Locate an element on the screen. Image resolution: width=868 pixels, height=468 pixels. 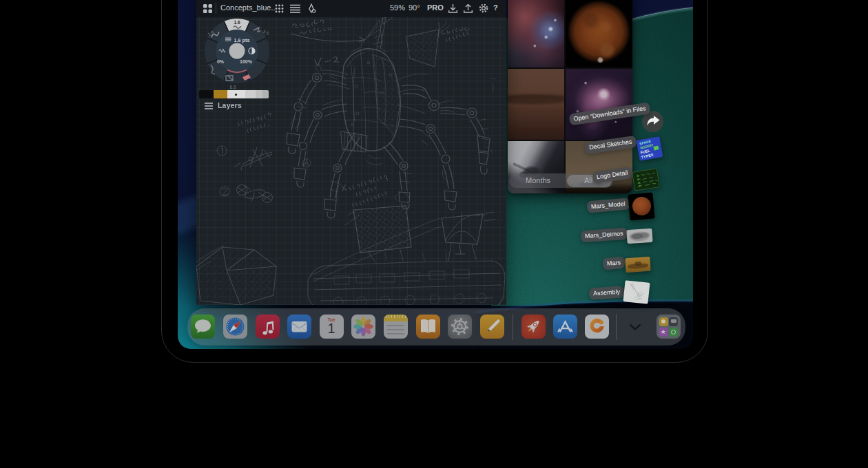
svg-text: 100% is located at coordinates (247, 62).